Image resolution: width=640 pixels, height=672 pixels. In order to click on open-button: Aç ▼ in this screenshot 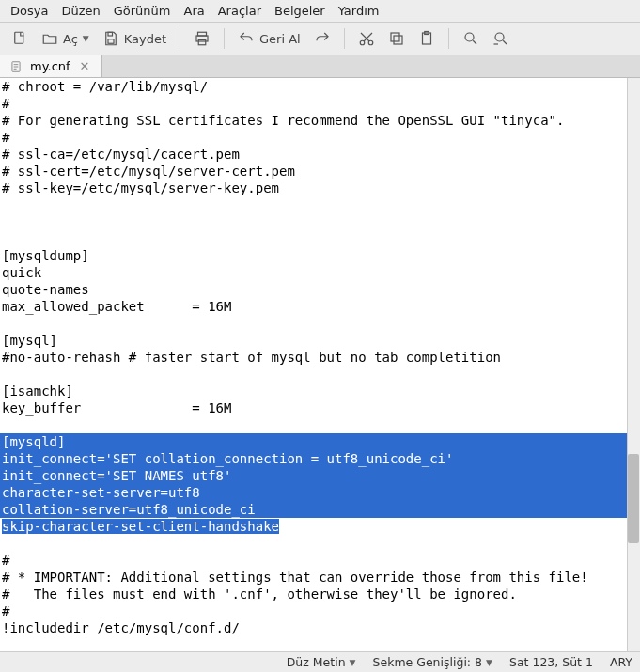, I will do `click(66, 39)`.